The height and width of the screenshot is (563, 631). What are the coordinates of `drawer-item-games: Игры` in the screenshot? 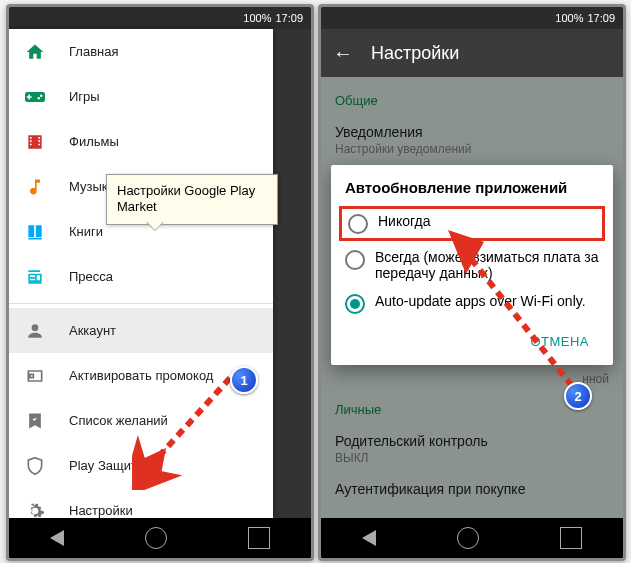 It's located at (141, 96).